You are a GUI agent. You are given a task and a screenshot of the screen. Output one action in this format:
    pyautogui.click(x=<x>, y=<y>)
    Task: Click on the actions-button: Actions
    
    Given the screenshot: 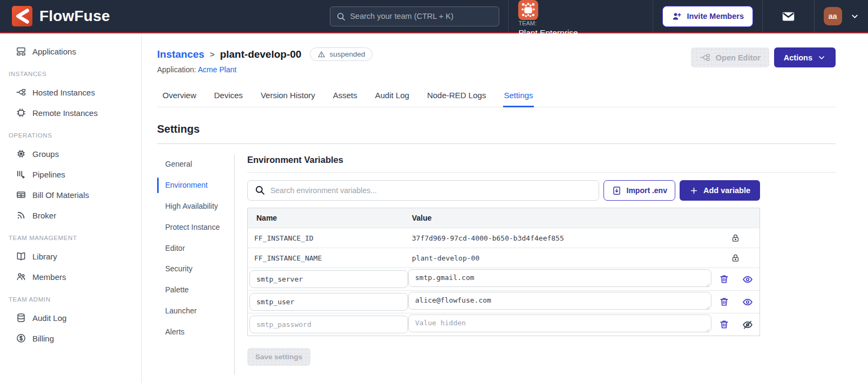 What is the action you would take?
    pyautogui.click(x=805, y=57)
    